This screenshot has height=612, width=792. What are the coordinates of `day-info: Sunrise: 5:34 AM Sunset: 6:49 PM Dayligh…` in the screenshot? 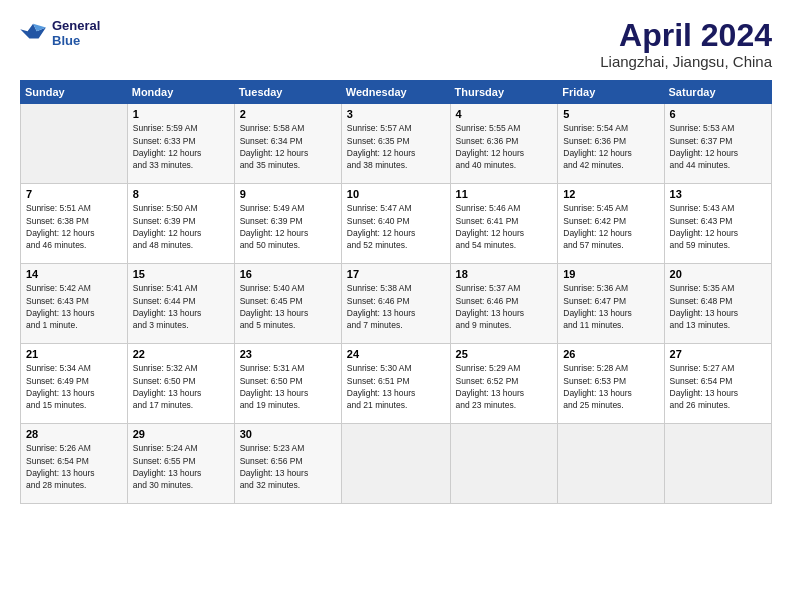 It's located at (74, 386).